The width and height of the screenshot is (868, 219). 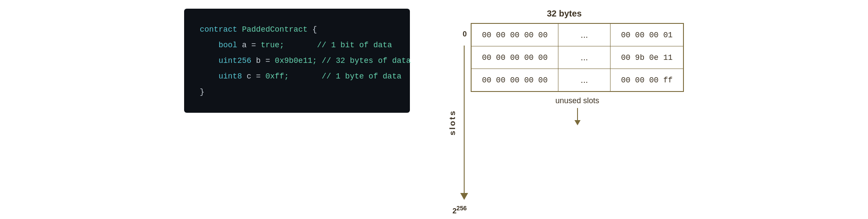 I want to click on bool-line: bool a = true; // 1 bit of data, so click(x=297, y=45).